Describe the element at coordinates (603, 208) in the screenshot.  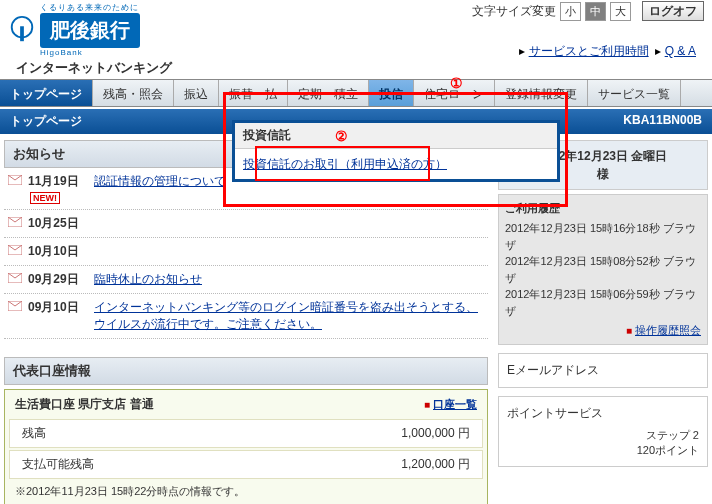
I see `history-title: ご利用履歴` at that location.